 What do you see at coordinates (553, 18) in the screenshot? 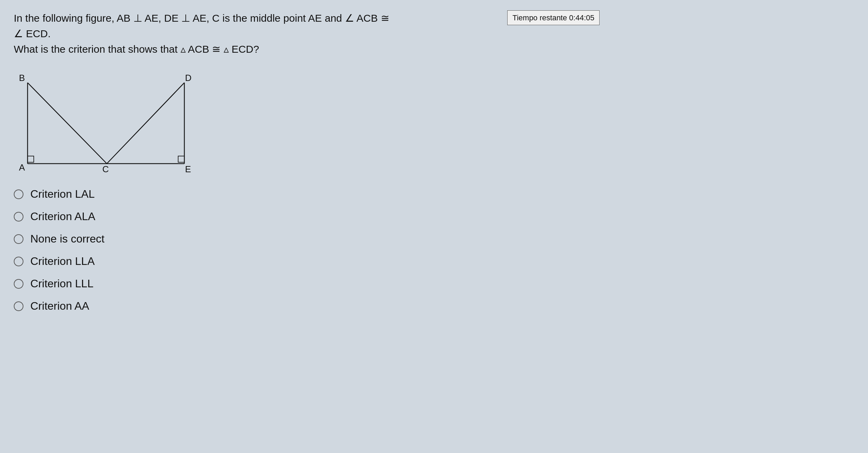
I see `timer-box: Tiempo restante 0:44:05` at bounding box center [553, 18].